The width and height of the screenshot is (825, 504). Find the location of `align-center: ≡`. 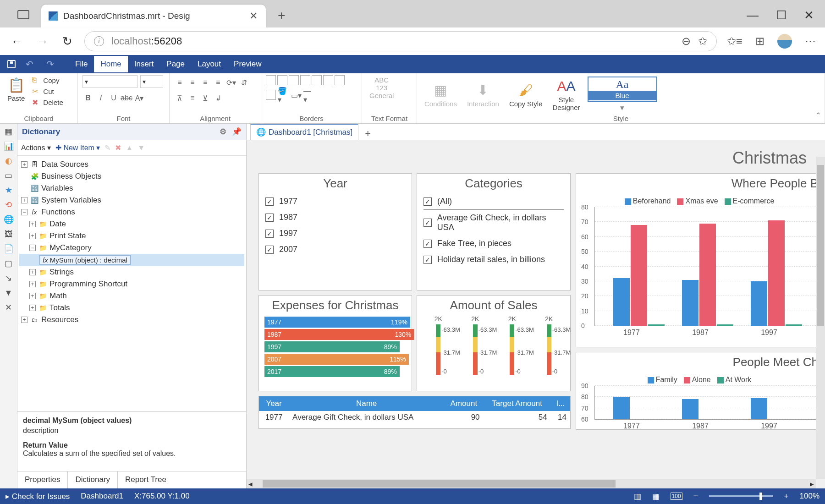

align-center: ≡ is located at coordinates (192, 82).